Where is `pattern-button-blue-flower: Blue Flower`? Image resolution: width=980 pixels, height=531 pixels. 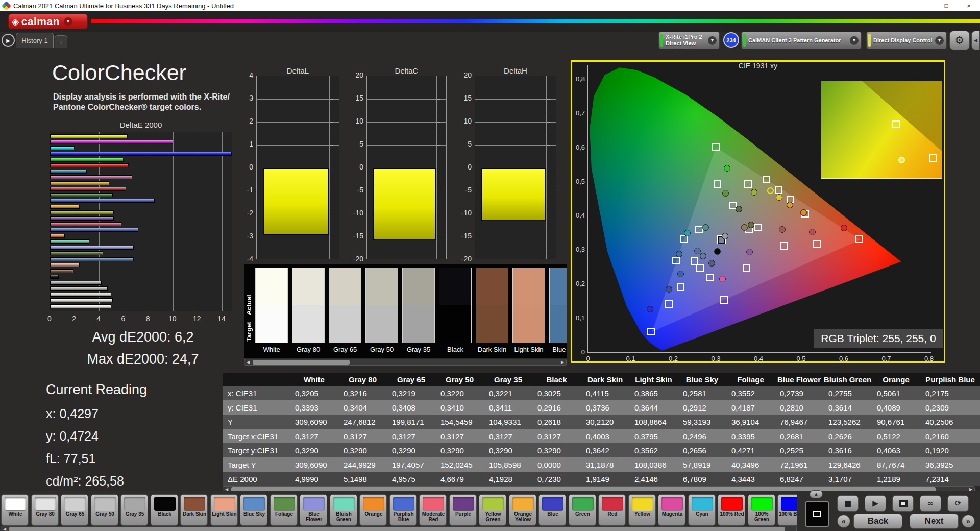 pattern-button-blue-flower: Blue Flower is located at coordinates (313, 510).